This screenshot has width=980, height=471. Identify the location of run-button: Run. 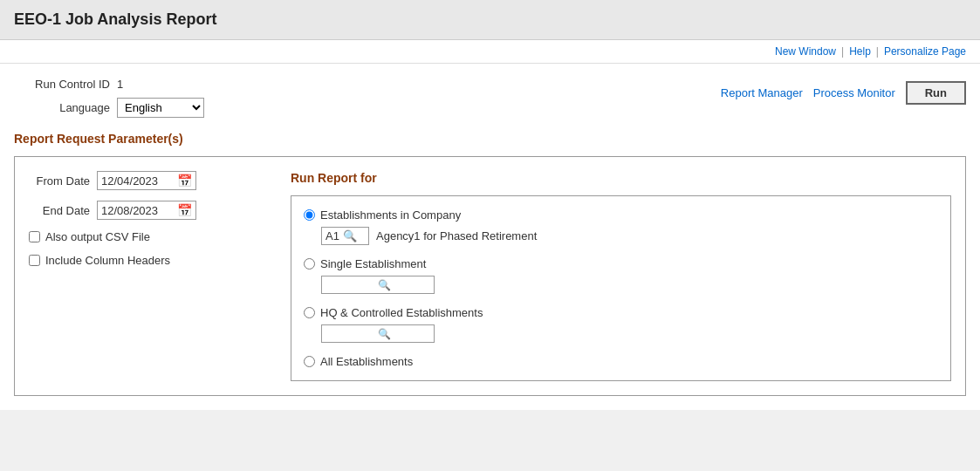
(935, 92).